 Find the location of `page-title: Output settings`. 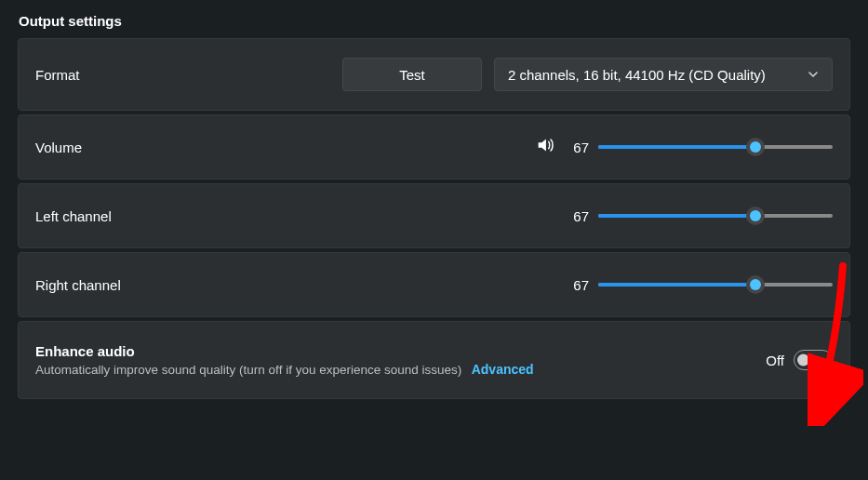

page-title: Output settings is located at coordinates (434, 19).